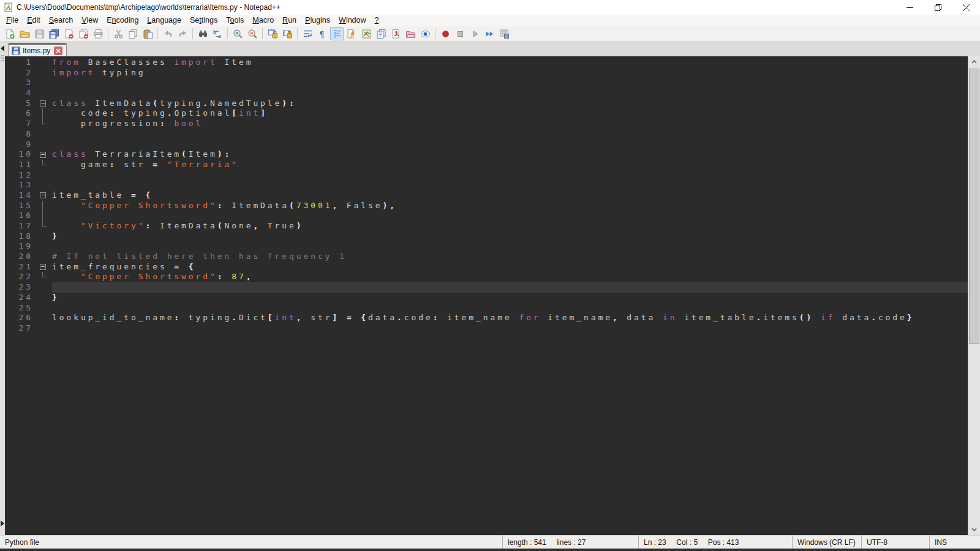 Image resolution: width=980 pixels, height=551 pixels. What do you see at coordinates (396, 34) in the screenshot?
I see `edit-script-button` at bounding box center [396, 34].